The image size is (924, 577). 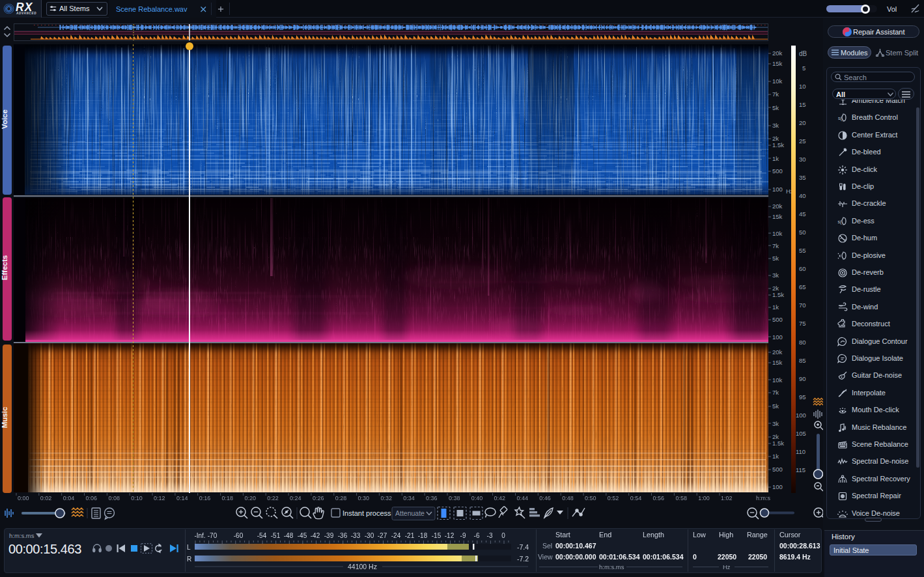 What do you see at coordinates (383, 535) in the screenshot?
I see `svg-text: -27` at bounding box center [383, 535].